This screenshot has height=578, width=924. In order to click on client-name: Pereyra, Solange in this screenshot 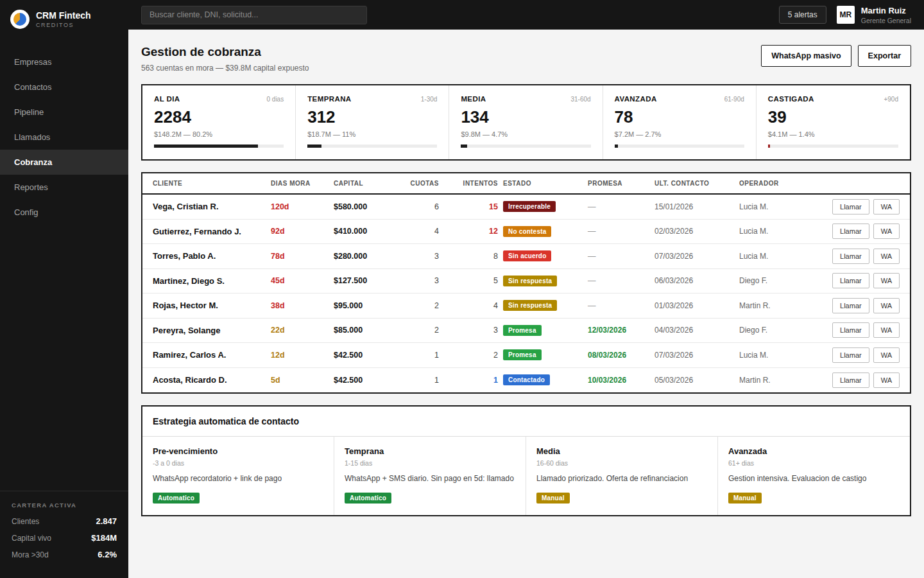, I will do `click(209, 330)`.